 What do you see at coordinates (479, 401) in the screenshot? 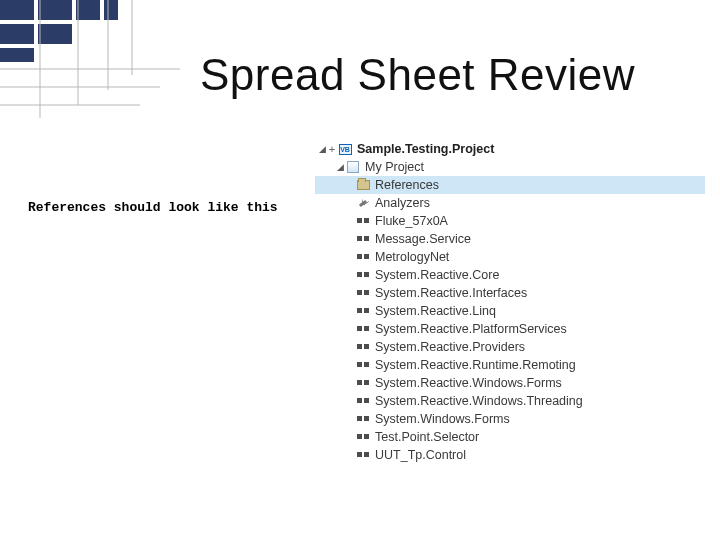
I see `reference-label: System.Reactive.Windows.Threading` at bounding box center [479, 401].